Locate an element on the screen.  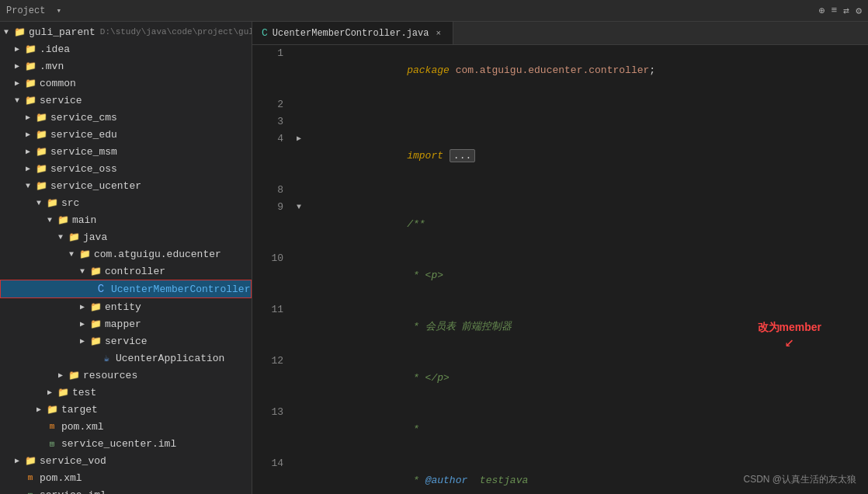
folder-icon-oss: 📁 is located at coordinates (41, 169).